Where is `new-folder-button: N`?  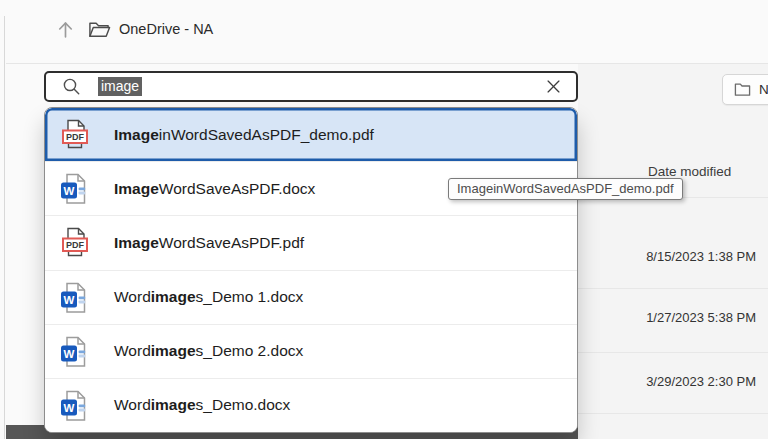 new-folder-button: N is located at coordinates (745, 90).